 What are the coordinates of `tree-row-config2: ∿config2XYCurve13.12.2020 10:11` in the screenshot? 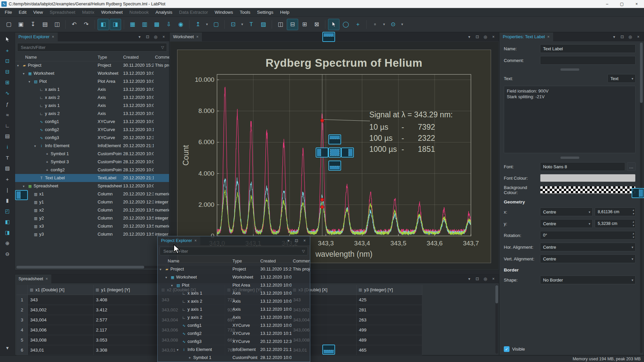 It's located at (234, 334).